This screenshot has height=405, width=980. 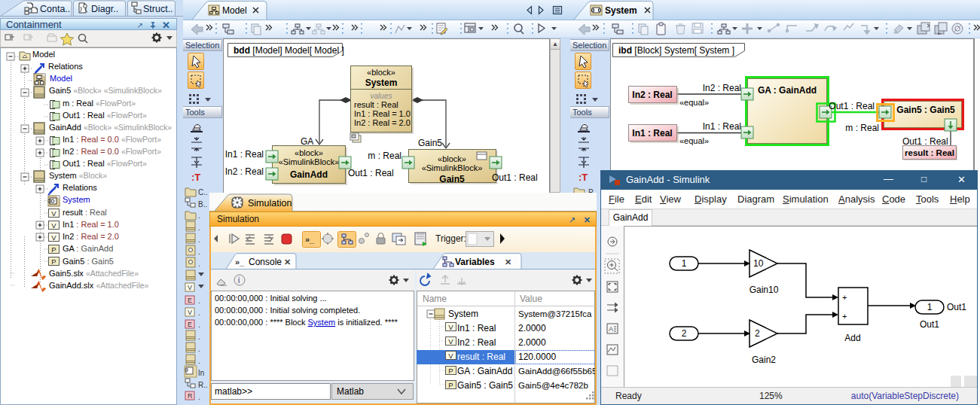 What do you see at coordinates (764, 290) in the screenshot?
I see `svg-text: Gain10` at bounding box center [764, 290].